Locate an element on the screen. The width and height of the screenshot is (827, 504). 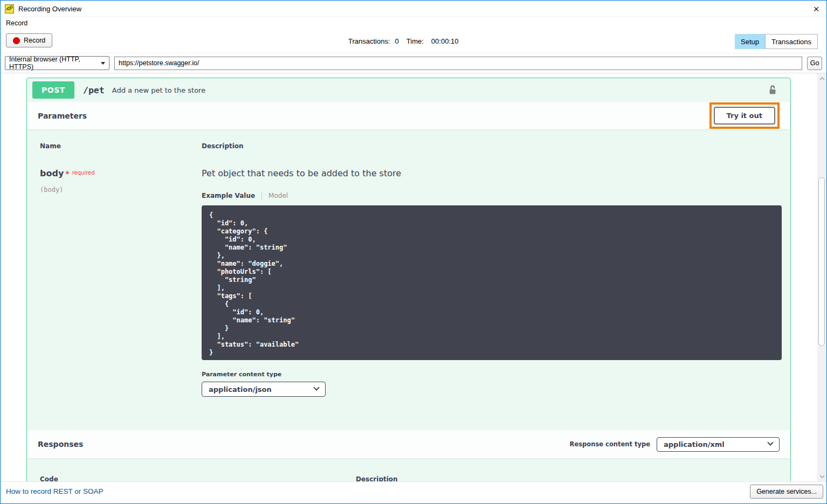
parameter-content-type-label: Parameter content type is located at coordinates (492, 374).